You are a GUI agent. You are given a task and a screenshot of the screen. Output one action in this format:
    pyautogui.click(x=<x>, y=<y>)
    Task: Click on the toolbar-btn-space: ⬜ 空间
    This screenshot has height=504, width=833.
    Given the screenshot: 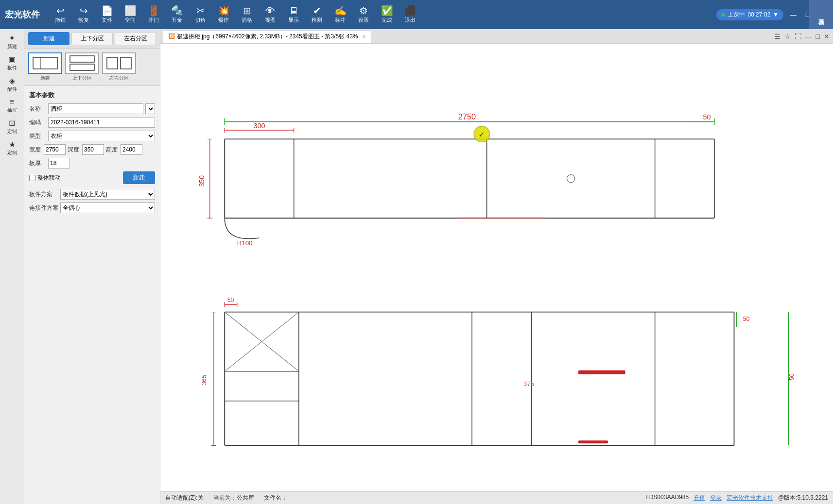 What is the action you would take?
    pyautogui.click(x=130, y=15)
    